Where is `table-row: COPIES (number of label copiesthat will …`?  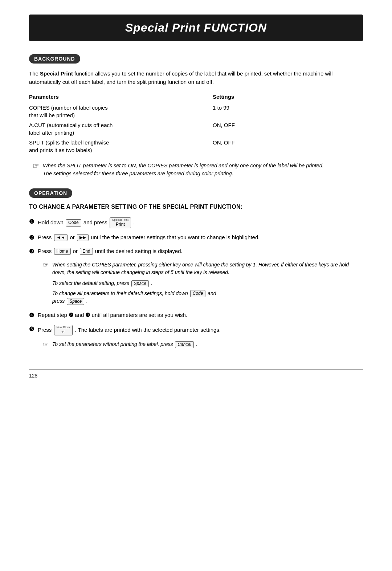
table-row: COPIES (number of label copiesthat will … is located at coordinates (196, 111).